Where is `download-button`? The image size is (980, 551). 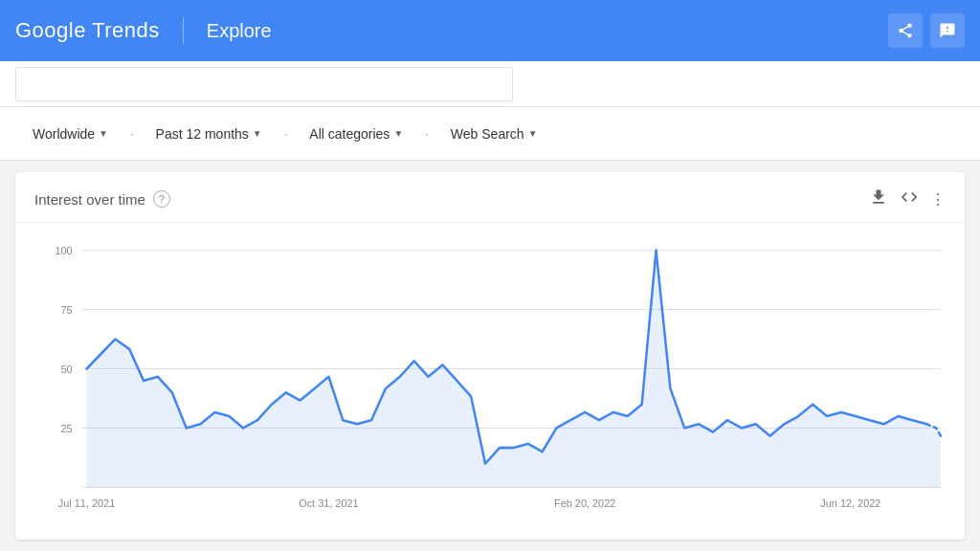 download-button is located at coordinates (879, 199).